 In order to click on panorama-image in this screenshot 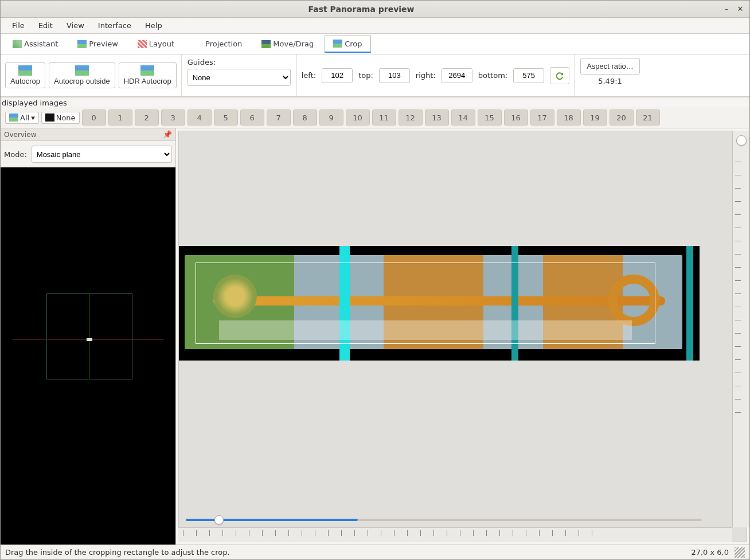, I will do `click(439, 303)`.